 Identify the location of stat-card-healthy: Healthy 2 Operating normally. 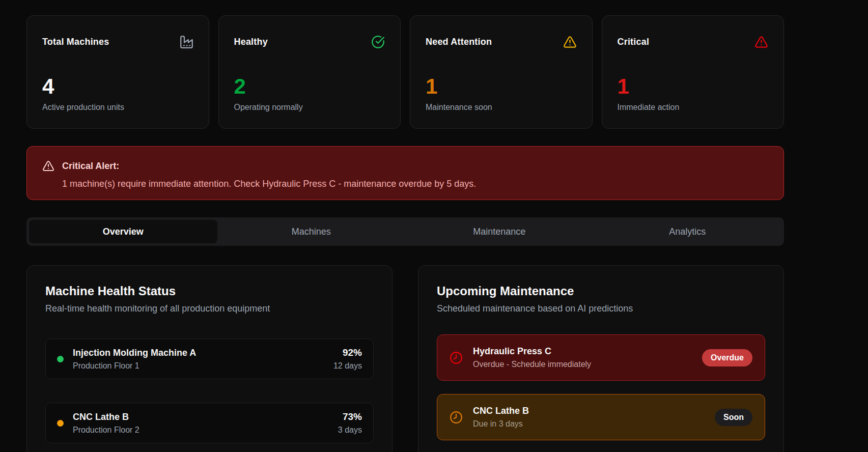
(310, 72).